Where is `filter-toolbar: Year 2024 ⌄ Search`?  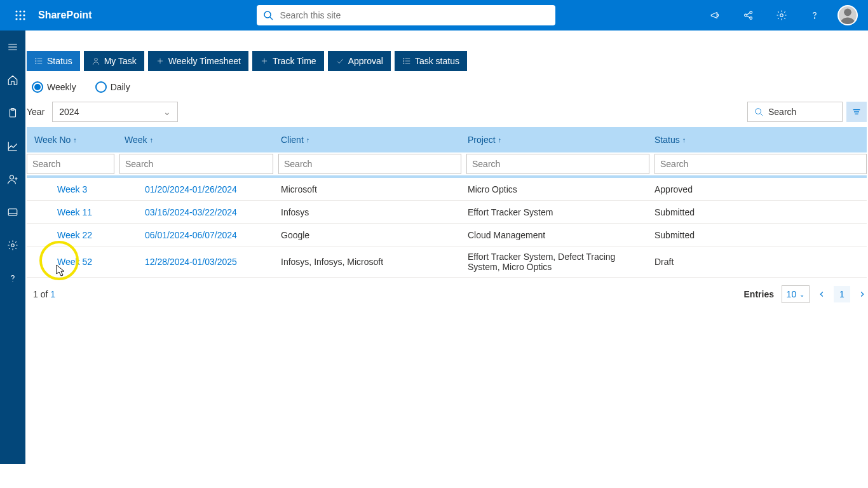 filter-toolbar: Year 2024 ⌄ Search is located at coordinates (447, 112).